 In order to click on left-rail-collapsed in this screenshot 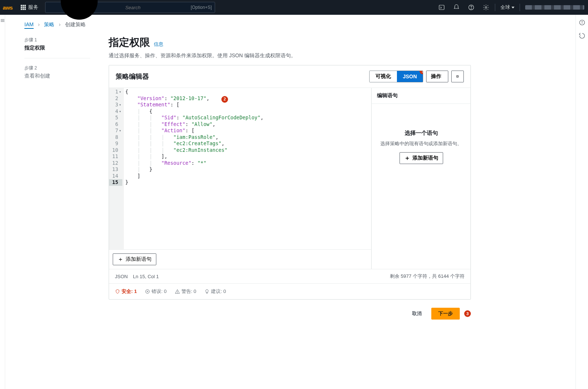, I will do `click(3, 202)`.